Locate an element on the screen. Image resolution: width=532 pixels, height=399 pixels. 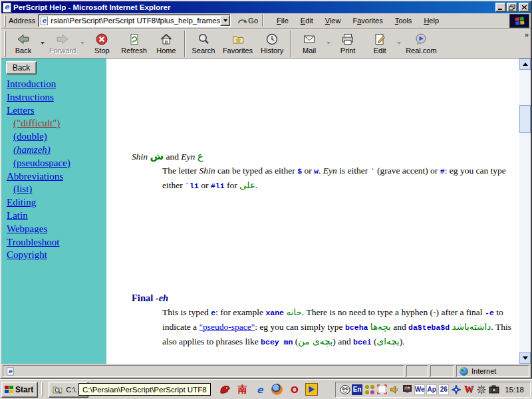
nav-link-double: (double) is located at coordinates (42, 137).